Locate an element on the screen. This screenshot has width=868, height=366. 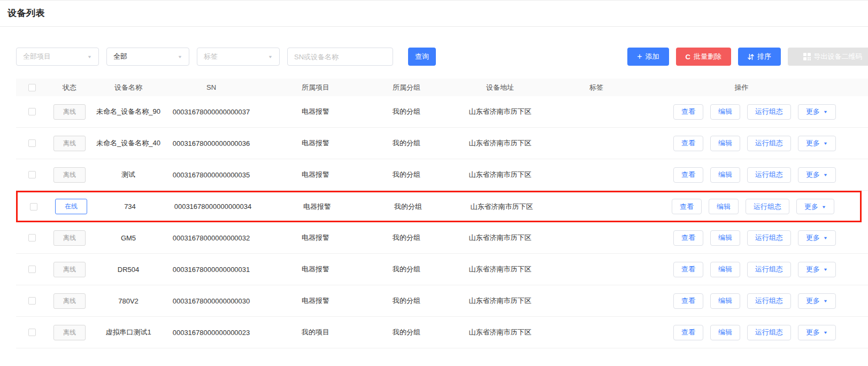
device-name-cell: GM5 is located at coordinates (128, 238).